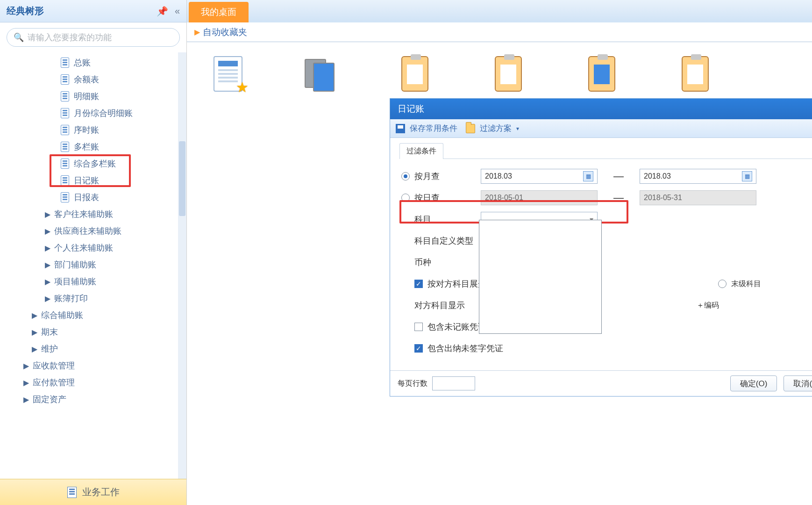 This screenshot has width=812, height=505. I want to click on label-other-display-hint: ＋编码, so click(708, 306).